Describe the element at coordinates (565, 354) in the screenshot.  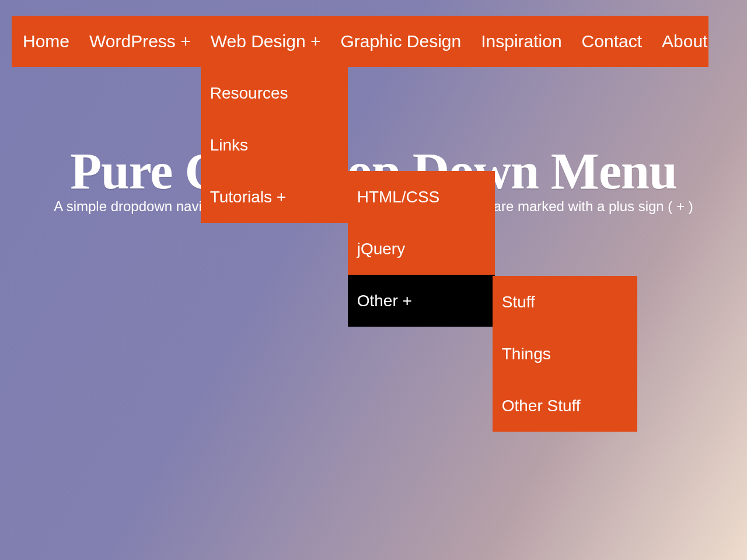
I see `nav-link-things: Things` at that location.